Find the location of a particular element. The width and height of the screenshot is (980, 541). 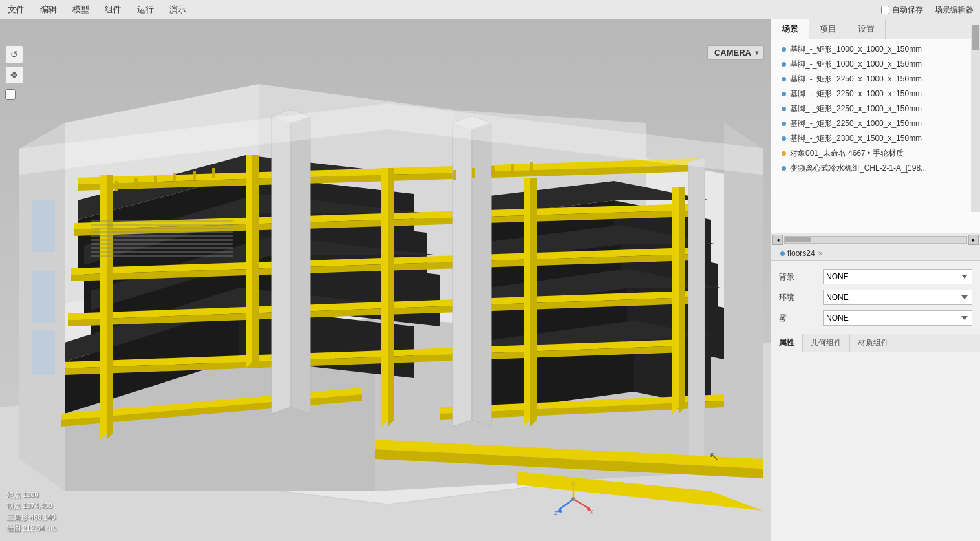

scene-editor-button: 场景编辑器 is located at coordinates (954, 10).